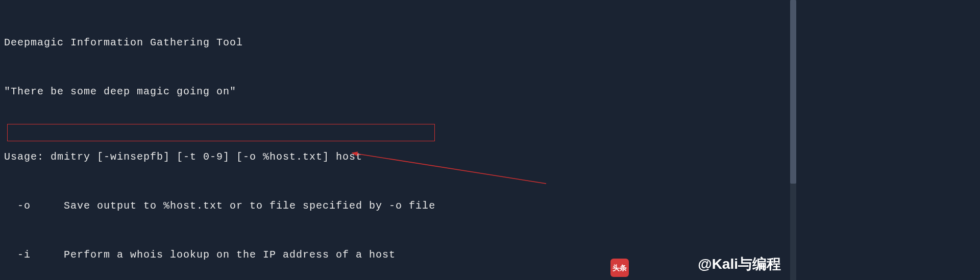 The width and height of the screenshot is (980, 280). What do you see at coordinates (793, 140) in the screenshot?
I see `scrollbar-track` at bounding box center [793, 140].